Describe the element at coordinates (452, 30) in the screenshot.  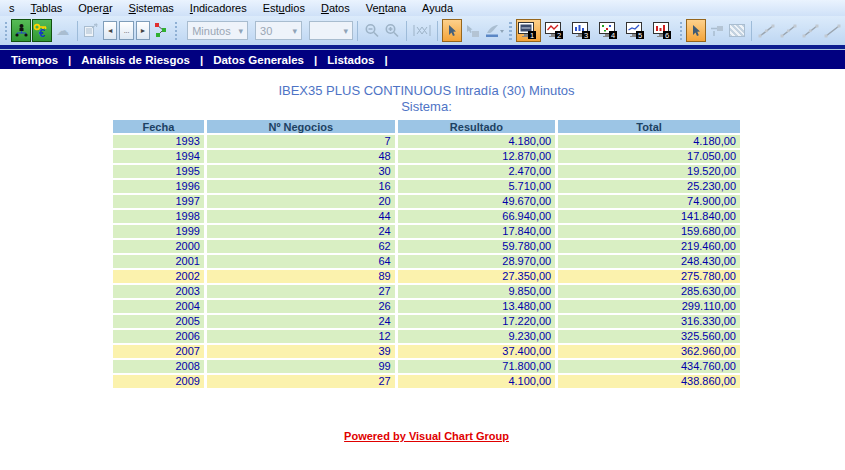
I see `cursor-tool-button-selected` at that location.